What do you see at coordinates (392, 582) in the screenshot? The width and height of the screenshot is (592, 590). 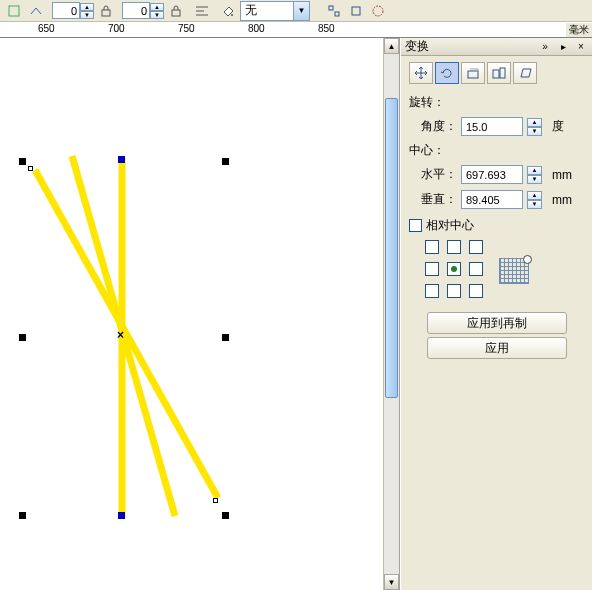 I see `scroll-down-icon: ▼` at bounding box center [392, 582].